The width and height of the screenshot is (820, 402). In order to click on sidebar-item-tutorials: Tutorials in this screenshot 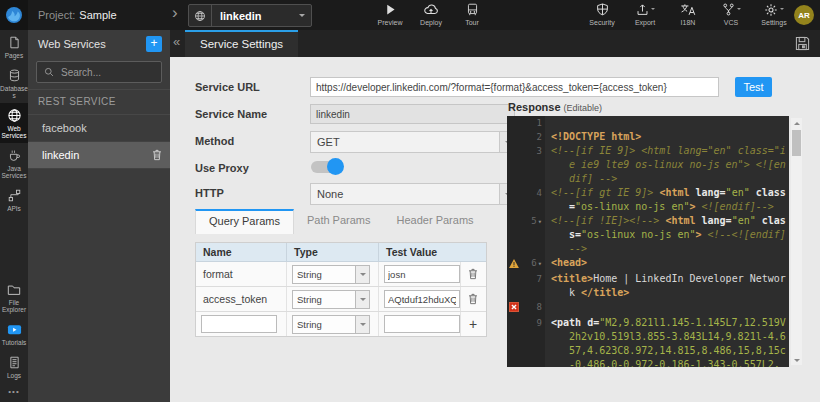, I will do `click(14, 334)`.